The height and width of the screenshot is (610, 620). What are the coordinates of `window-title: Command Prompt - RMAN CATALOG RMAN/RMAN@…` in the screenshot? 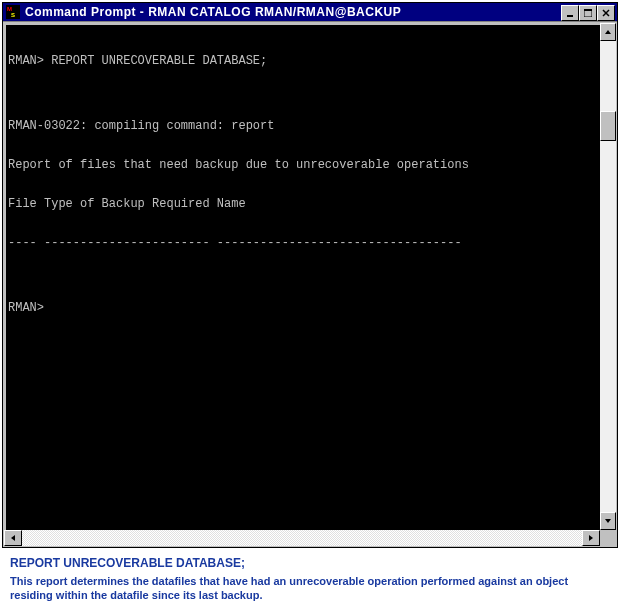 It's located at (293, 12).